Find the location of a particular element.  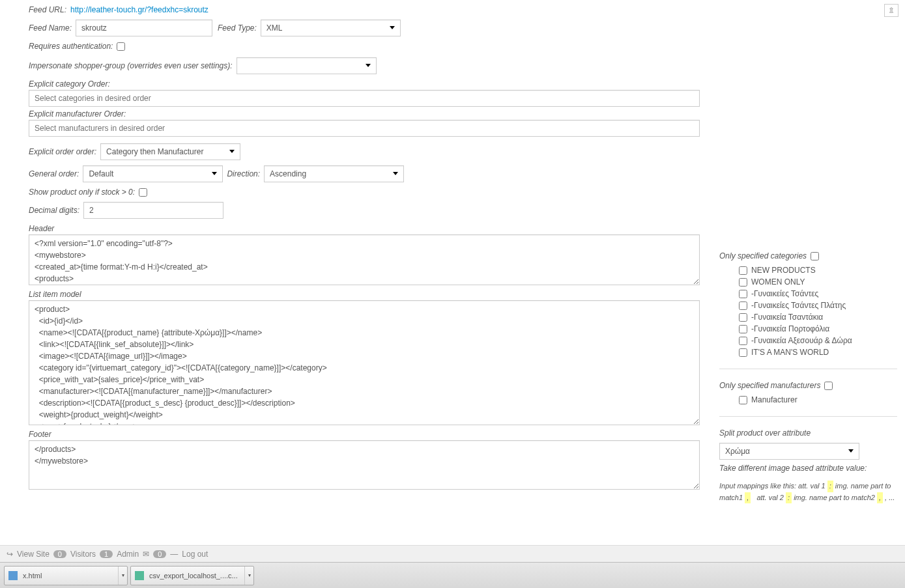

mapping-colon: : is located at coordinates (830, 486).